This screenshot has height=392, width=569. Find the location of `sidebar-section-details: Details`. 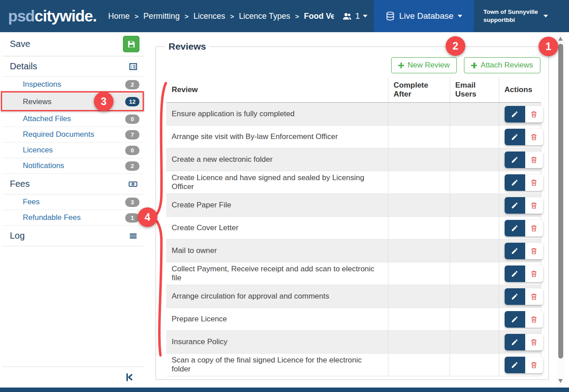

sidebar-section-details: Details is located at coordinates (73, 67).